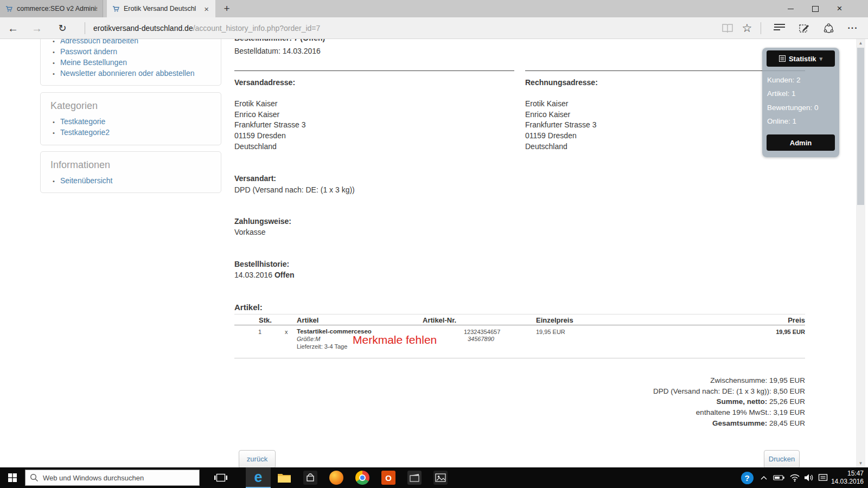 The image size is (868, 488). Describe the element at coordinates (801, 80) in the screenshot. I see `stat-kunden: Kunden: 2` at that location.